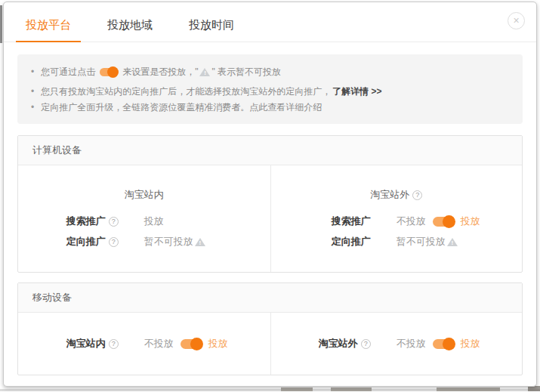  I want to click on search-promotion-row: 搜索推广 不投放 投放, so click(397, 221).